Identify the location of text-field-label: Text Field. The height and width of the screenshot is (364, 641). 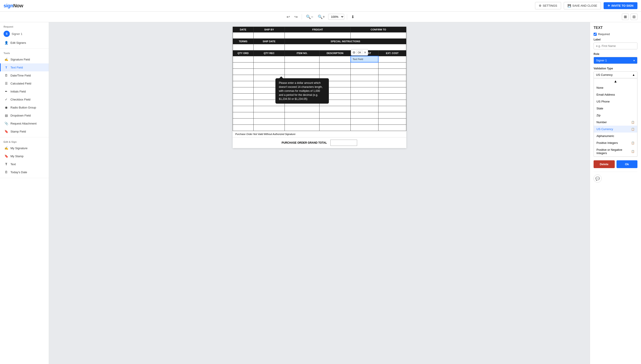
(358, 59).